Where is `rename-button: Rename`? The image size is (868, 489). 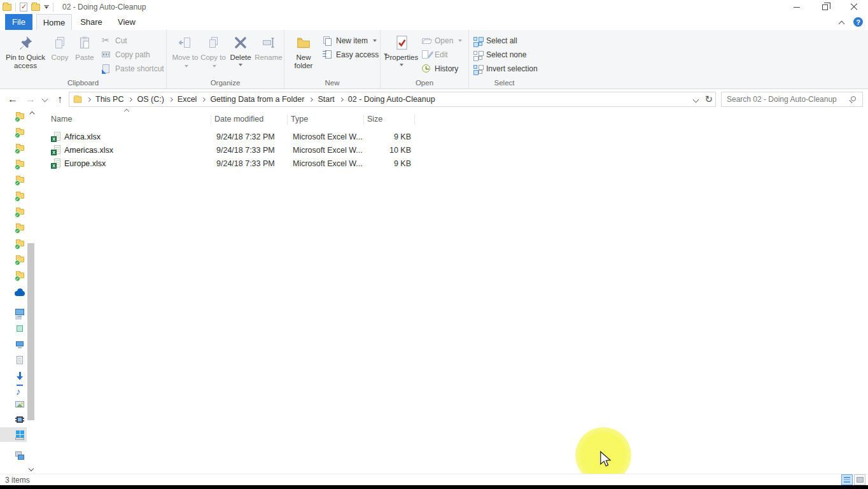 rename-button: Rename is located at coordinates (269, 47).